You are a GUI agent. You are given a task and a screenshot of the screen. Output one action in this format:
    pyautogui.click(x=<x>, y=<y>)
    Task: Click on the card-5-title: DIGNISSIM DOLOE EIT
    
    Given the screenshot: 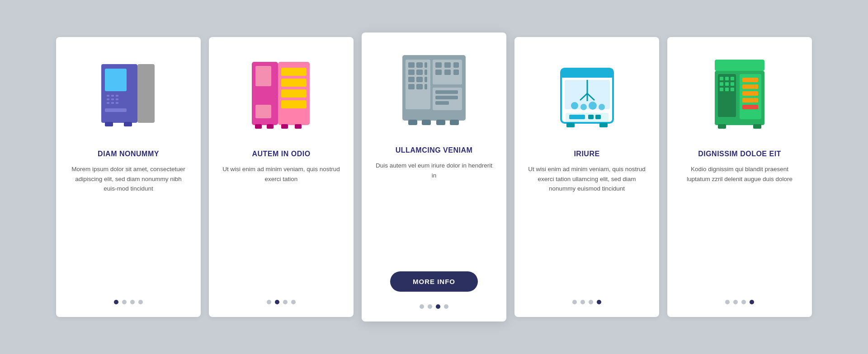 What is the action you would take?
    pyautogui.click(x=740, y=154)
    